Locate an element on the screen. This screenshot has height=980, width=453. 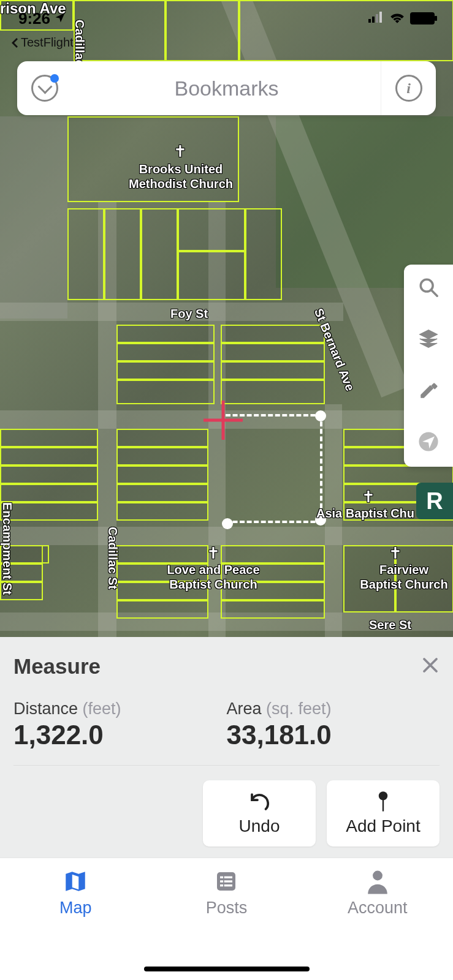
measure-panel-title: Measure is located at coordinates (57, 666).